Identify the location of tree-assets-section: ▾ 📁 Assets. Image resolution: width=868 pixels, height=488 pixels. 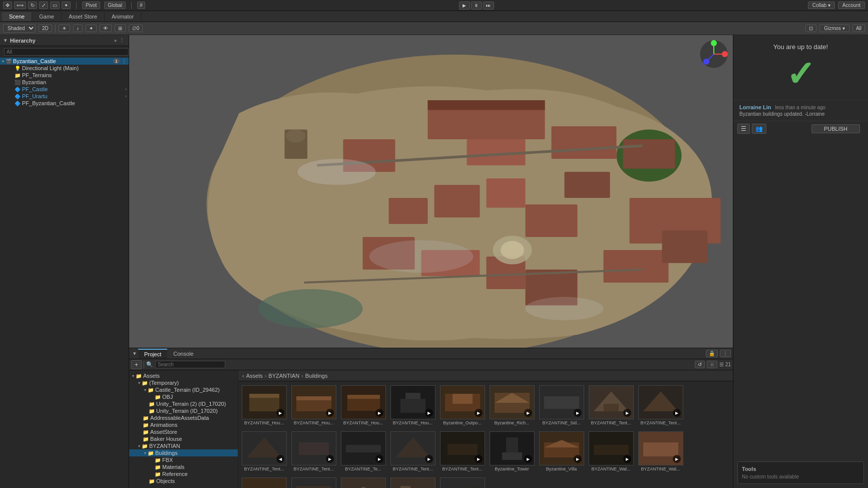
(183, 376).